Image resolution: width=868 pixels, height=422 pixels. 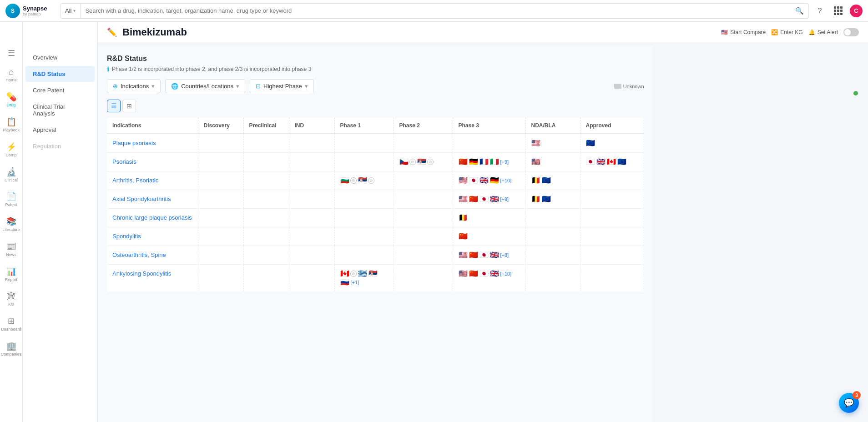 What do you see at coordinates (425, 162) in the screenshot?
I see `flag-rs-terminated: 🇷🇸 ⊘` at bounding box center [425, 162].